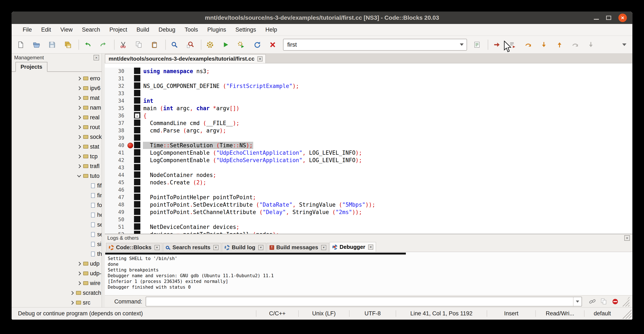 Image resolution: width=644 pixels, height=334 pixels. I want to click on debug-continue-button, so click(497, 45).